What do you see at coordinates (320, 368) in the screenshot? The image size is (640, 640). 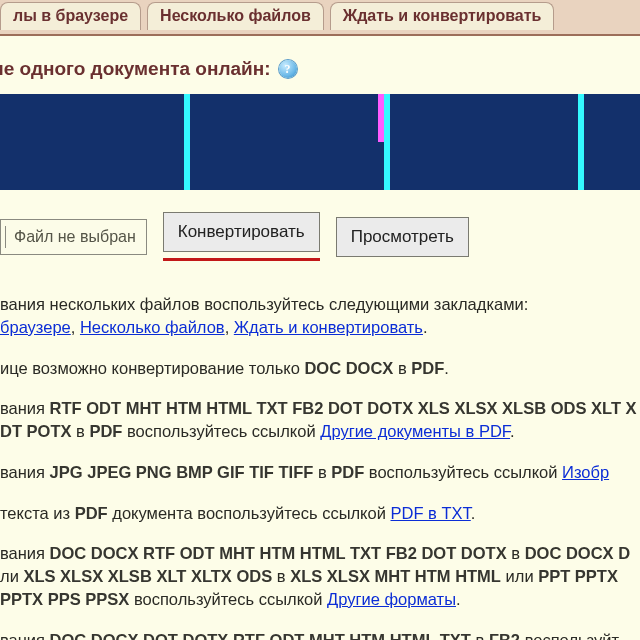 I see `paragraph-supported: ице возможно конвертирование только DOC …` at bounding box center [320, 368].